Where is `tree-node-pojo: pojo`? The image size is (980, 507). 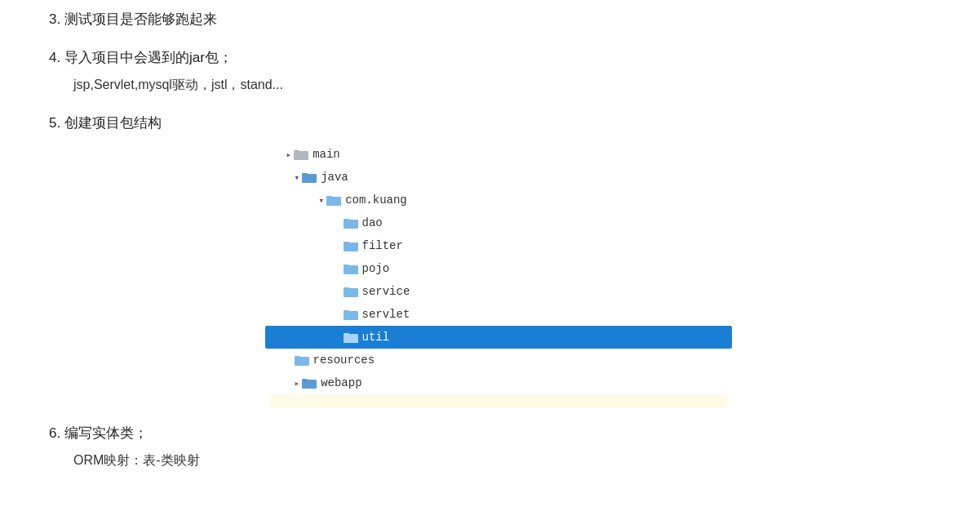 tree-node-pojo: pojo is located at coordinates (499, 269).